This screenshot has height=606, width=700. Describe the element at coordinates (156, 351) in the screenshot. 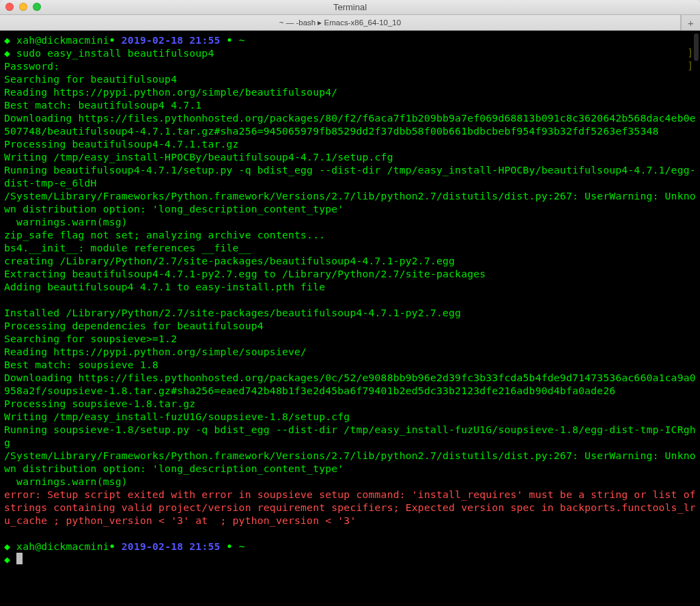

I see `output-line: Reading https://pypi.python.org/simple/s…` at that location.